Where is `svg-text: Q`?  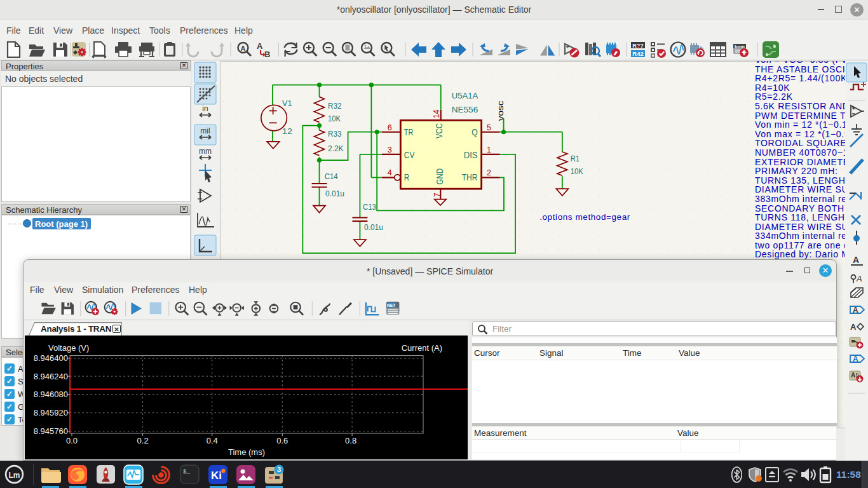 svg-text: Q is located at coordinates (474, 132).